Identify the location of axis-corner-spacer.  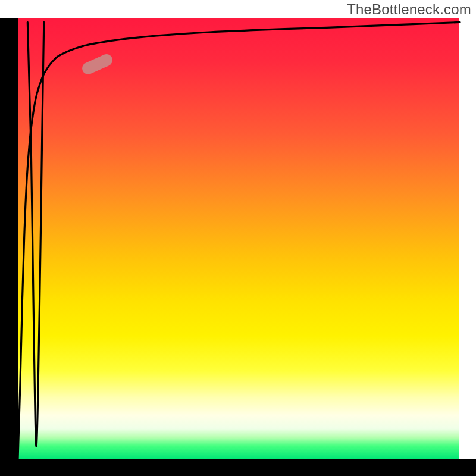
(9, 9).